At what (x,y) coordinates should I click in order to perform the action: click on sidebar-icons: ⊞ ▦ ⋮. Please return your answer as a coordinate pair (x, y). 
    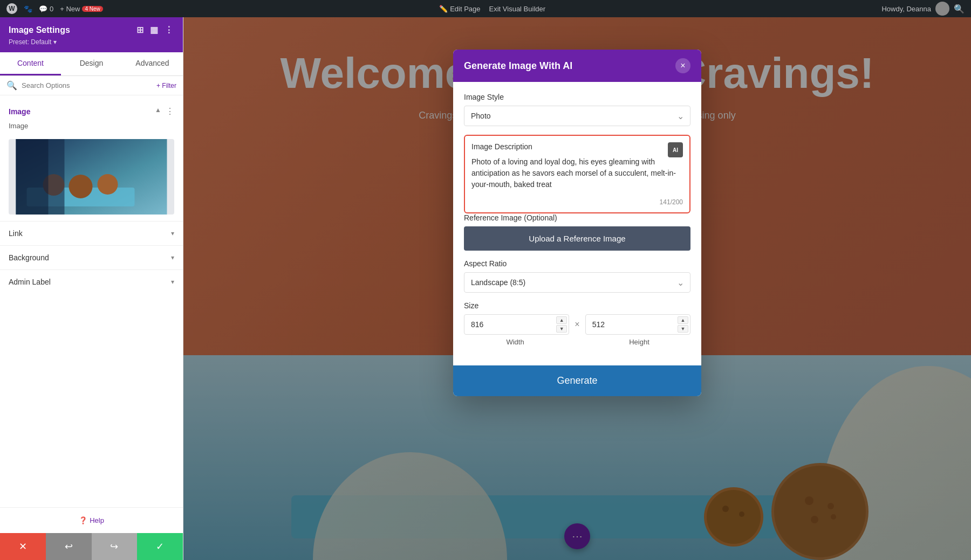
    Looking at the image, I should click on (155, 30).